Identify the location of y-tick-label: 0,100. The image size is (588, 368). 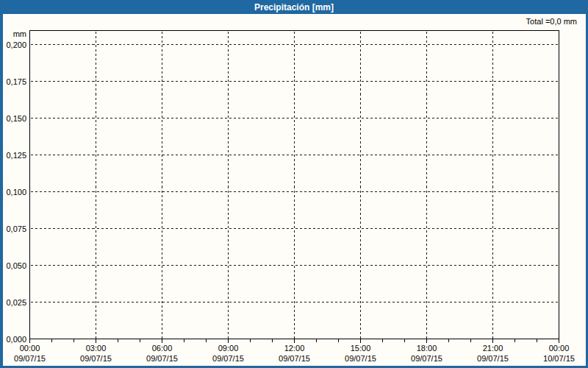
(16, 192).